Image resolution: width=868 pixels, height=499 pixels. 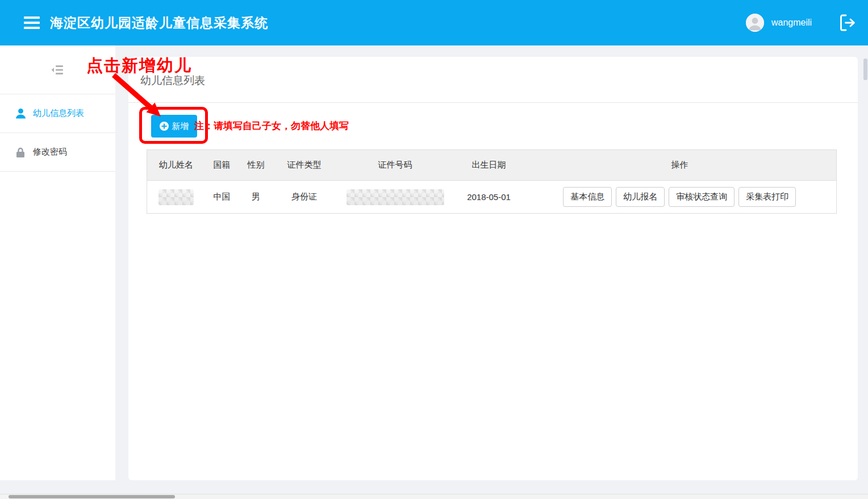 What do you see at coordinates (176, 165) in the screenshot?
I see `col-header-child-name: 幼儿姓名` at bounding box center [176, 165].